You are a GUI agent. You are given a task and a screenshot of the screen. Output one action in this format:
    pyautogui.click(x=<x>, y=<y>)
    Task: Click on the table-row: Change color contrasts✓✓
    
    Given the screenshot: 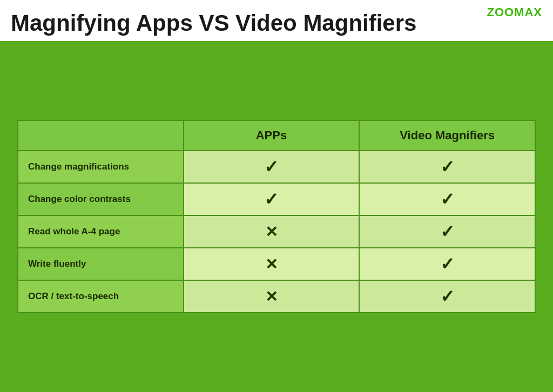 What is the action you would take?
    pyautogui.click(x=276, y=199)
    